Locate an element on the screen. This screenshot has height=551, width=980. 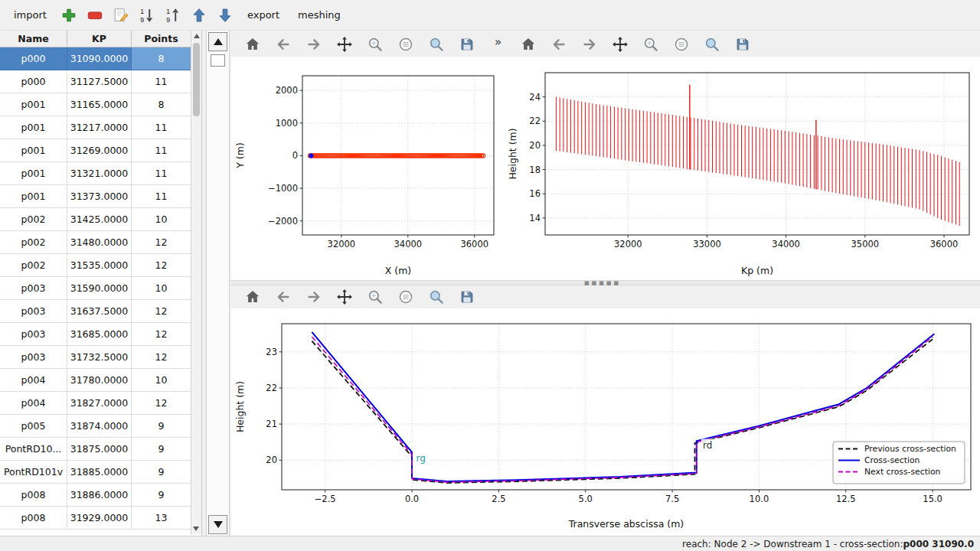
table-cell-name: PontRD101v is located at coordinates (34, 472).